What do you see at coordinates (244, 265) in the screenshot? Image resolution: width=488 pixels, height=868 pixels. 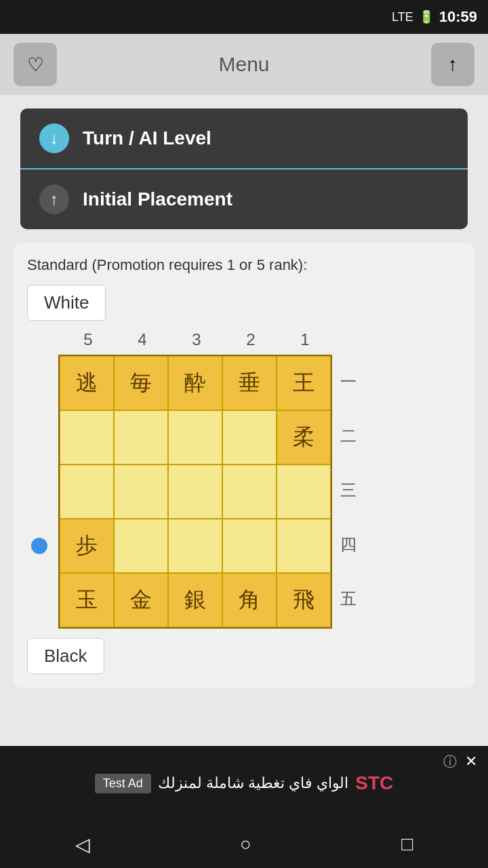 I see `placement-standard-label: Standard (Promotion requires 1 or 5 rank…` at bounding box center [244, 265].